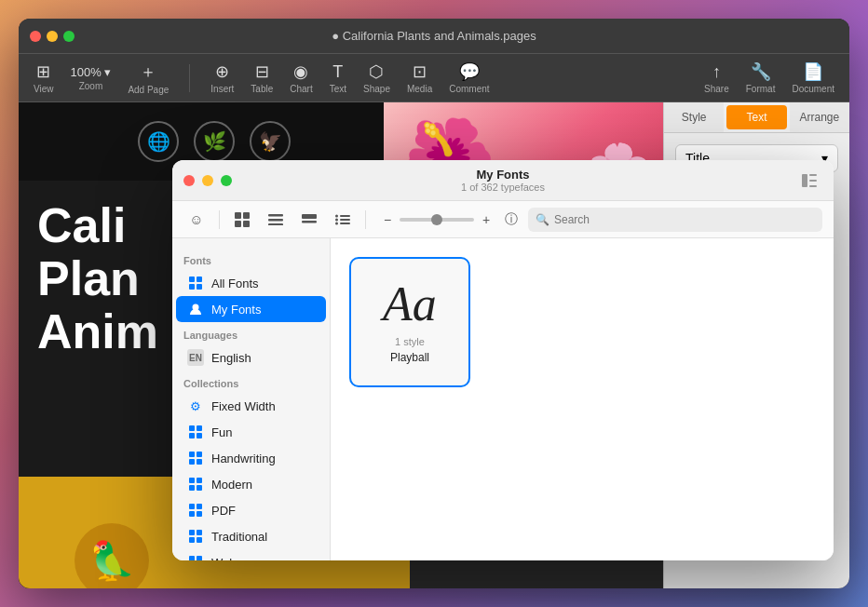  I want to click on fontbook-toolbar: ☺, so click(503, 220).